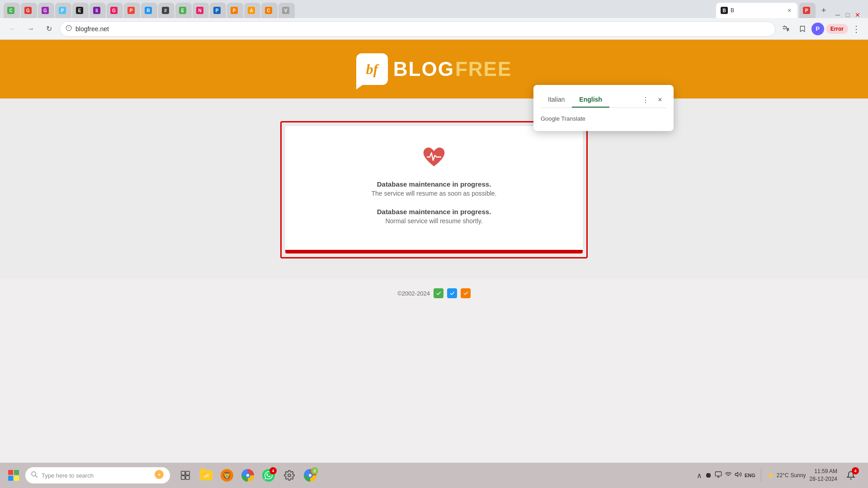 This screenshot has height=488, width=868. What do you see at coordinates (848, 15) in the screenshot?
I see `window-controls: ─ □ ✕` at bounding box center [848, 15].